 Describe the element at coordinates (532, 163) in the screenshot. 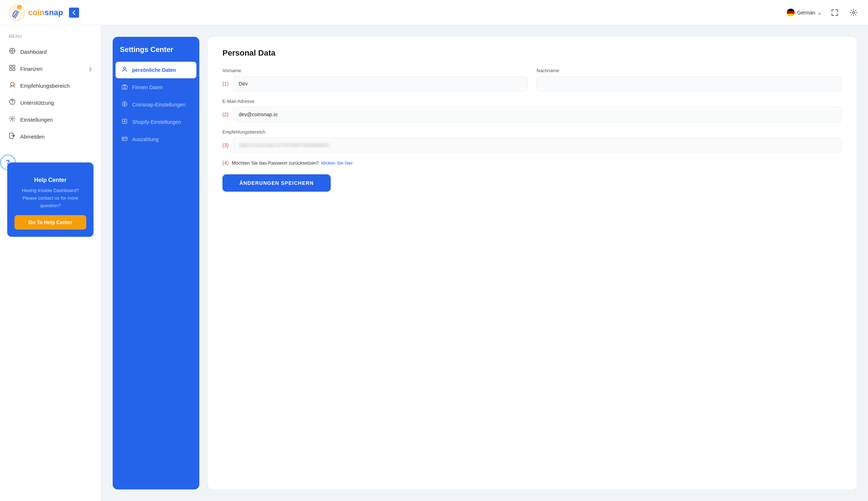

I see `password-reset-row: (4) Möchten Sie das Passwort zurücksetze…` at that location.